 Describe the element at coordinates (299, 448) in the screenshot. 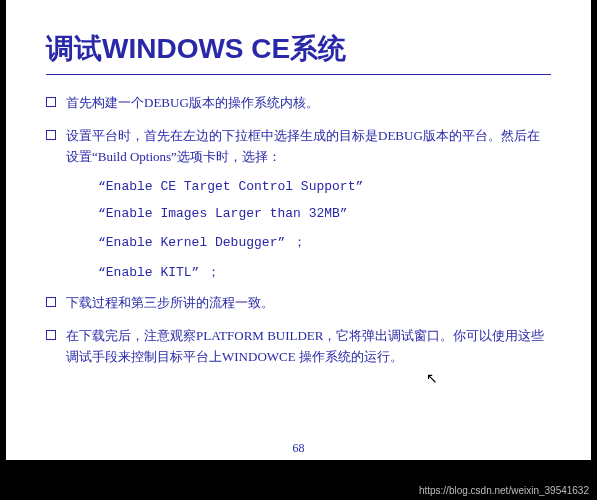

I see `page-number: 68` at that location.